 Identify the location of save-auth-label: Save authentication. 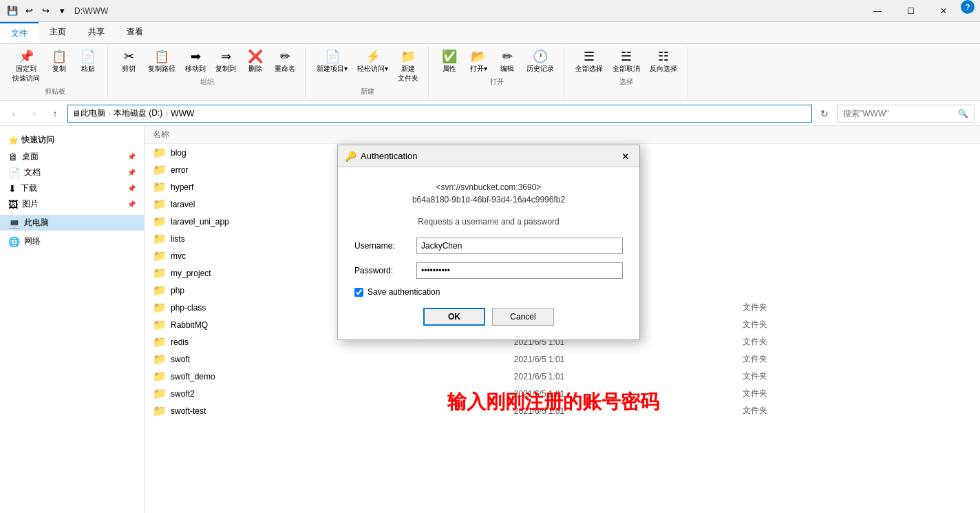
(403, 292).